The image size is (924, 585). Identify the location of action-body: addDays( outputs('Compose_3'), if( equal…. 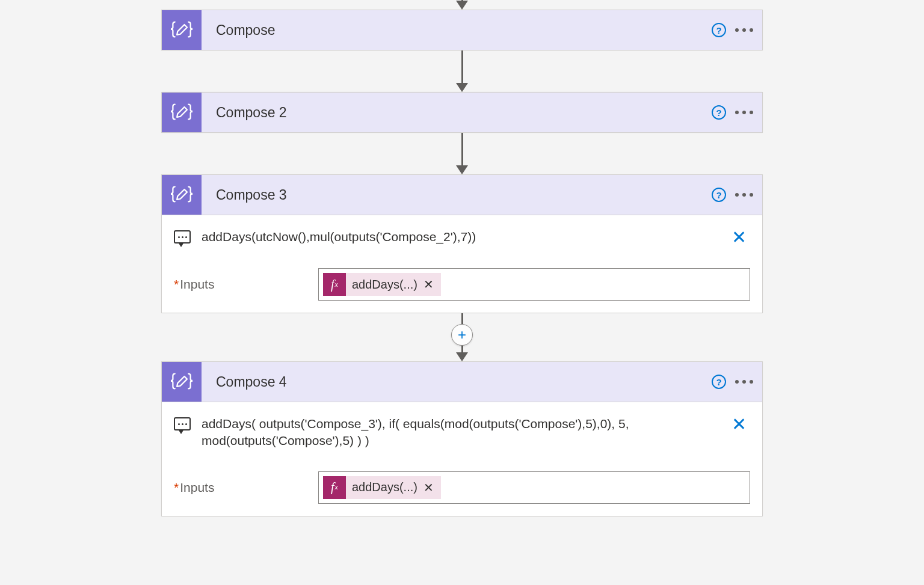
(462, 459).